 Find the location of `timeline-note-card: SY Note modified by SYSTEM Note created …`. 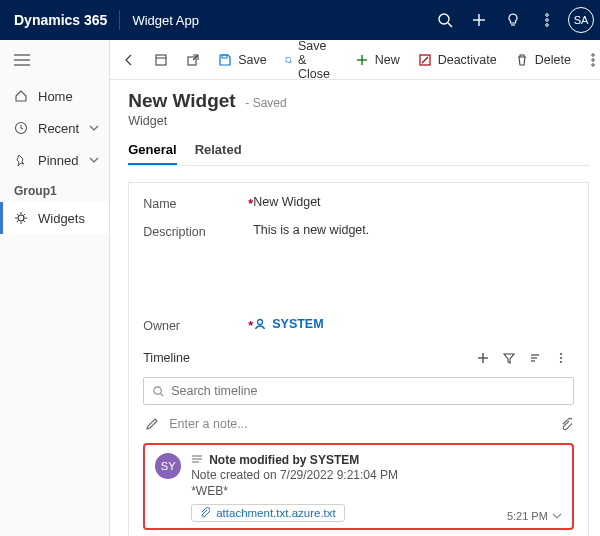

timeline-note-card: SY Note modified by SYSTEM Note created … is located at coordinates (358, 486).